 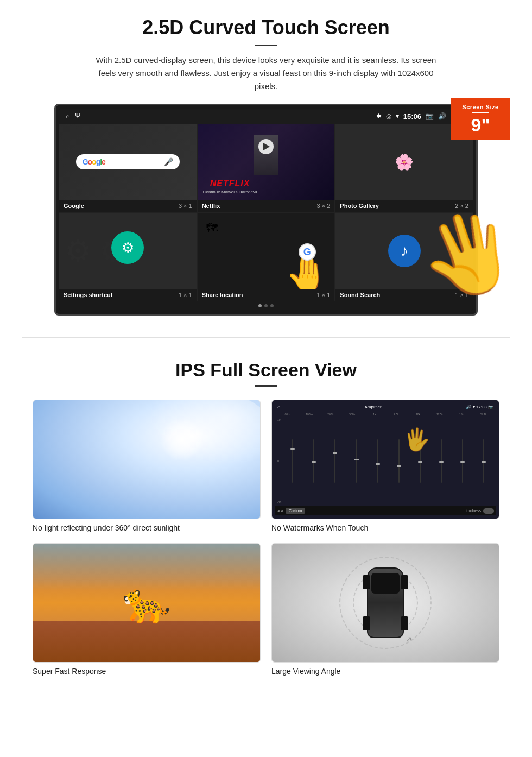 What do you see at coordinates (128, 168) in the screenshot?
I see `google-app-cell: Google 🎤 Google 3 × 1` at bounding box center [128, 168].